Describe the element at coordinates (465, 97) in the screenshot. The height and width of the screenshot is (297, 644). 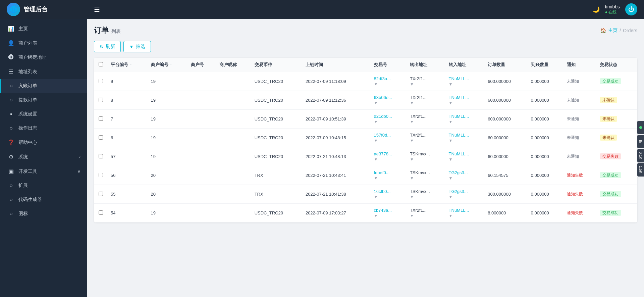
I see `to-addr-text-1: TNuMLL...` at that location.